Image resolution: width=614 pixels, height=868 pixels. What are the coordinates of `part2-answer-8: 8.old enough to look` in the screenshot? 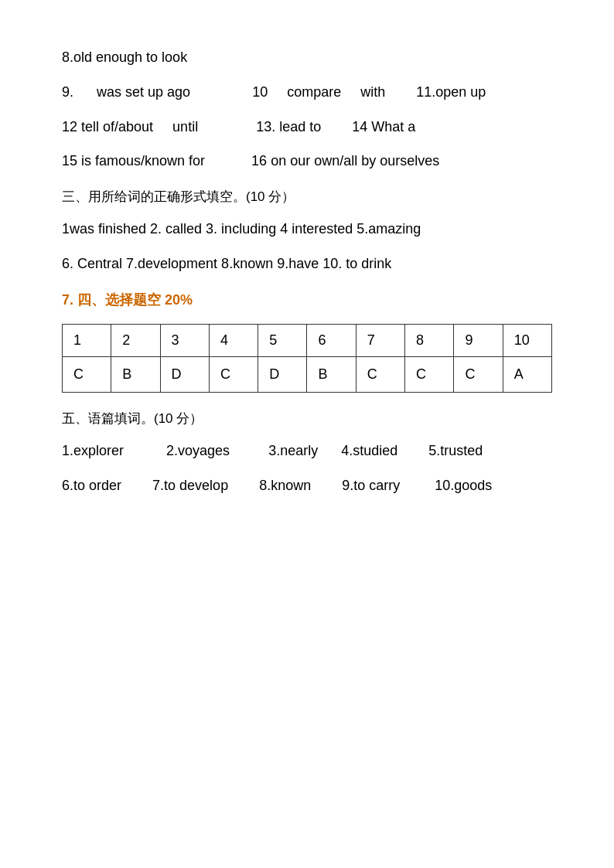 It's located at (125, 57).